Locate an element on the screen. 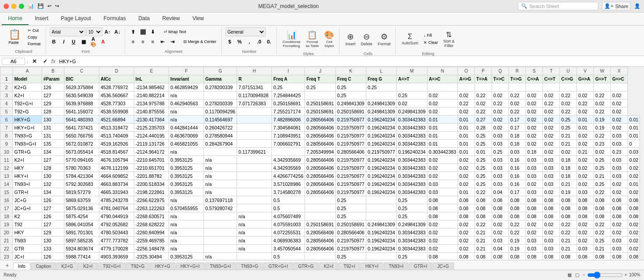 Image resolution: width=644 pixels, height=280 pixels. cell: TN93+G+I is located at coordinates (28, 144).